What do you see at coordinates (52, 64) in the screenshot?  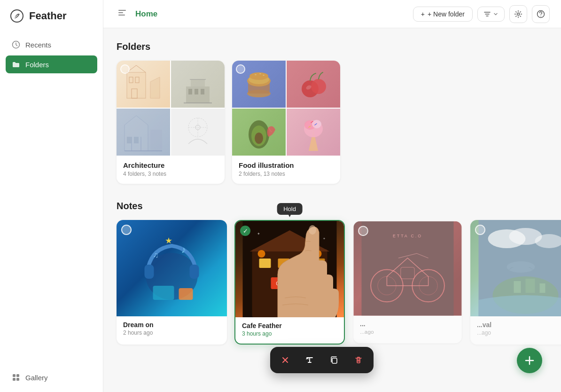 I see `sidebar-item-folders: Folders` at bounding box center [52, 64].